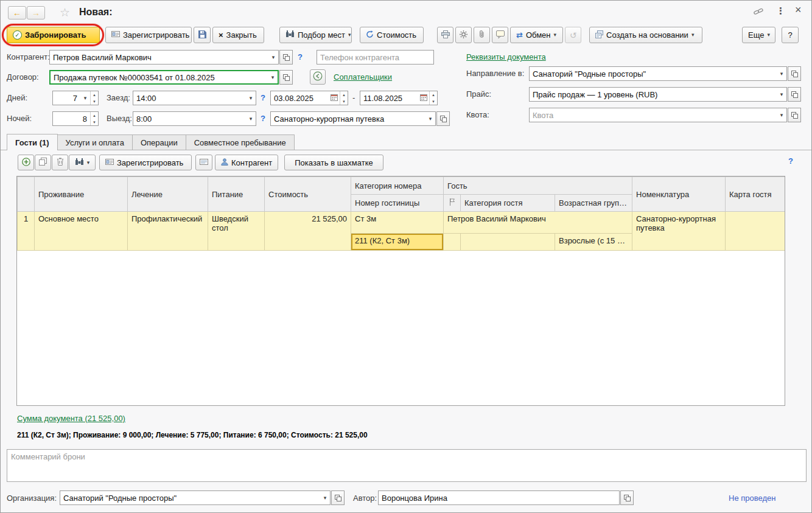 Image resolution: width=812 pixels, height=513 pixels. Describe the element at coordinates (145, 162) in the screenshot. I see `grid-register-button: Зарегистрировать` at that location.